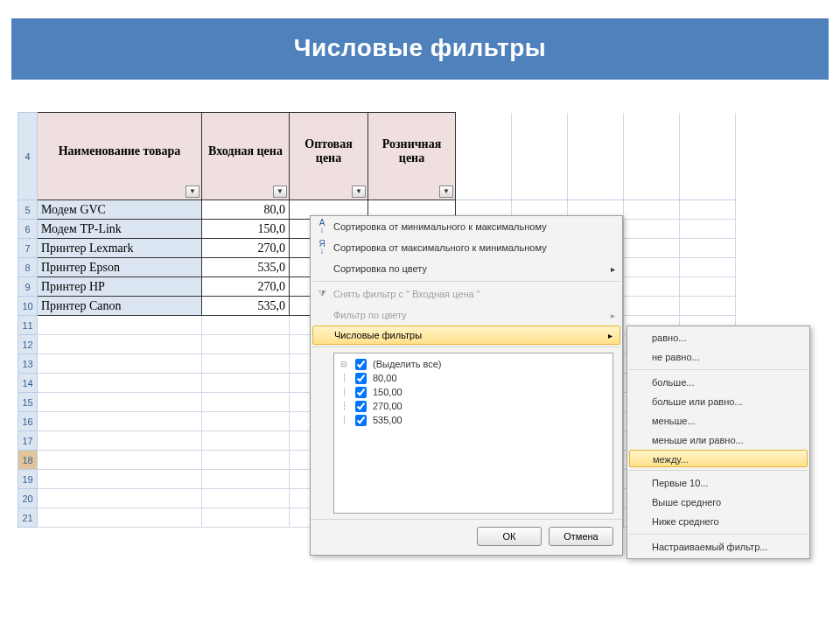 The height and width of the screenshot is (630, 840). What do you see at coordinates (28, 268) in the screenshot?
I see `row-header: 8` at bounding box center [28, 268].